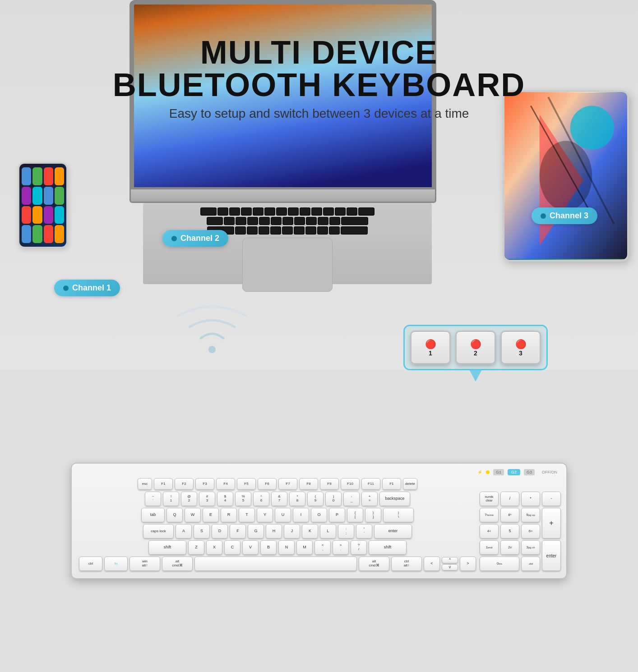 Image resolution: width=638 pixels, height=672 pixels. What do you see at coordinates (225, 499) in the screenshot?
I see `key-4: $4` at bounding box center [225, 499].